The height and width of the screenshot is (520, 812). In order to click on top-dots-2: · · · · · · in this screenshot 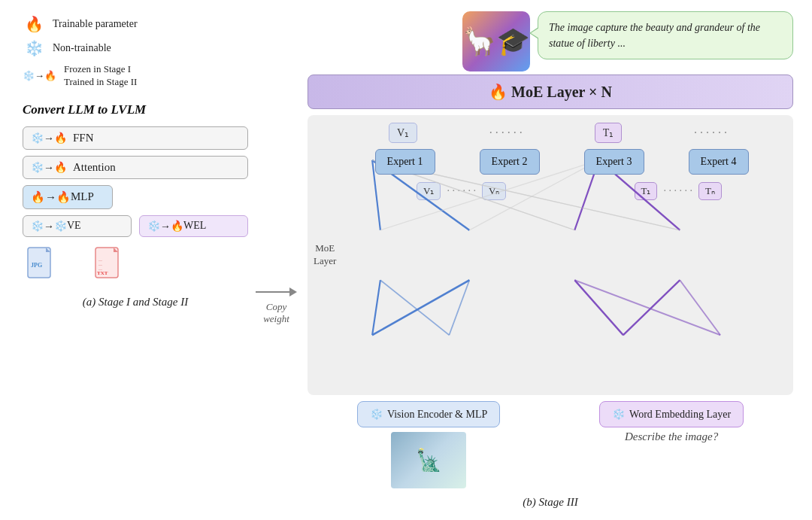, I will do `click(710, 133)`.